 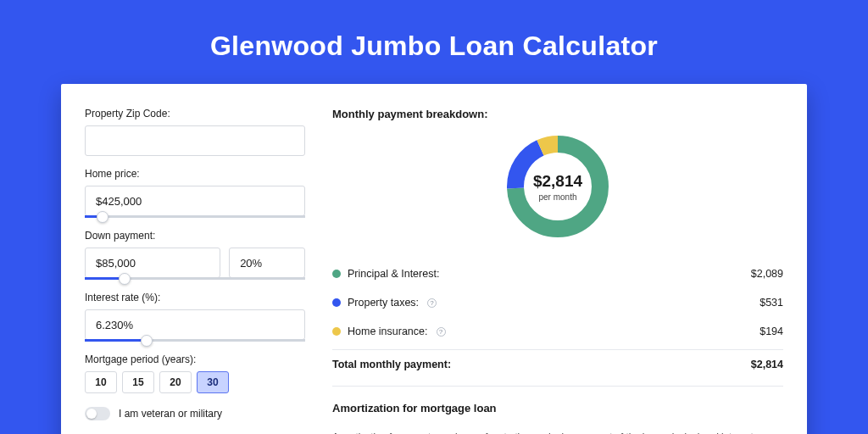 I want to click on price-slider-thumb, so click(x=103, y=217).